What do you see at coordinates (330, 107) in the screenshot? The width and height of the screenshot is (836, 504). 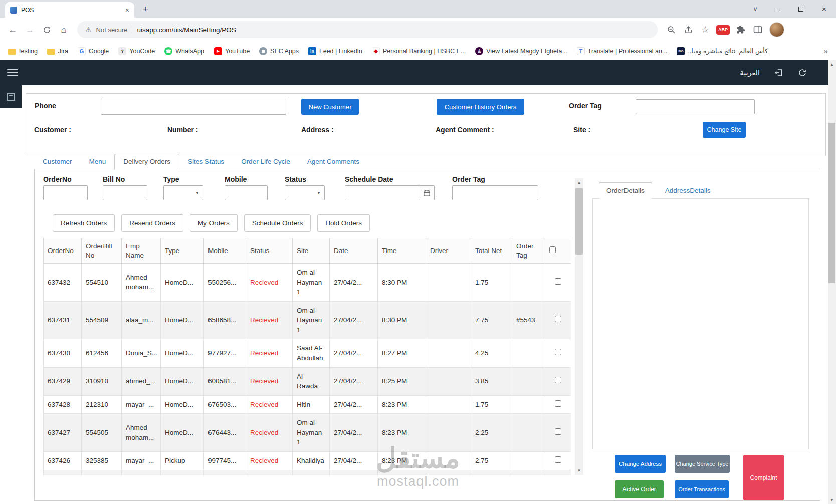 I see `new-customer-button: New Customer` at bounding box center [330, 107].